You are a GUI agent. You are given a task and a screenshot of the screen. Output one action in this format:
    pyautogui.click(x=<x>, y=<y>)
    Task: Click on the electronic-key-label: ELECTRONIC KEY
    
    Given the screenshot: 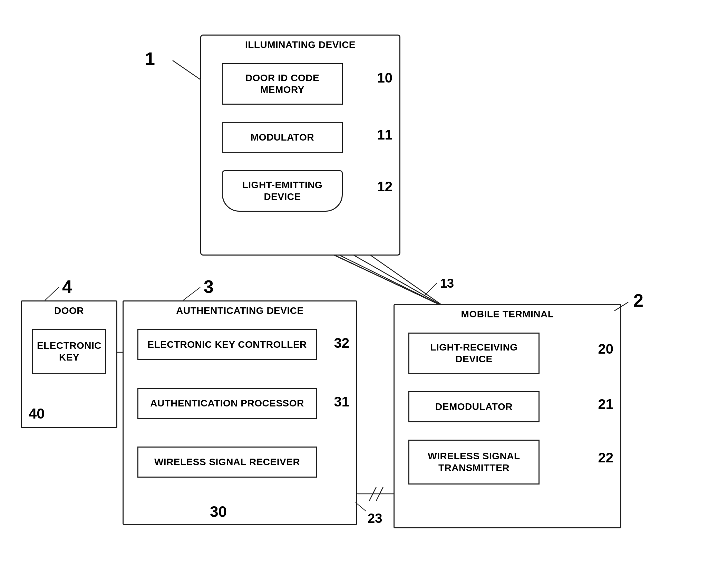 What is the action you would take?
    pyautogui.click(x=69, y=352)
    